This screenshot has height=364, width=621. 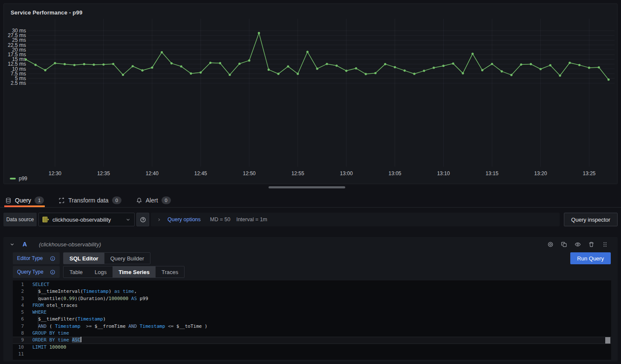 I want to click on svg-text: 12:30, so click(x=55, y=173).